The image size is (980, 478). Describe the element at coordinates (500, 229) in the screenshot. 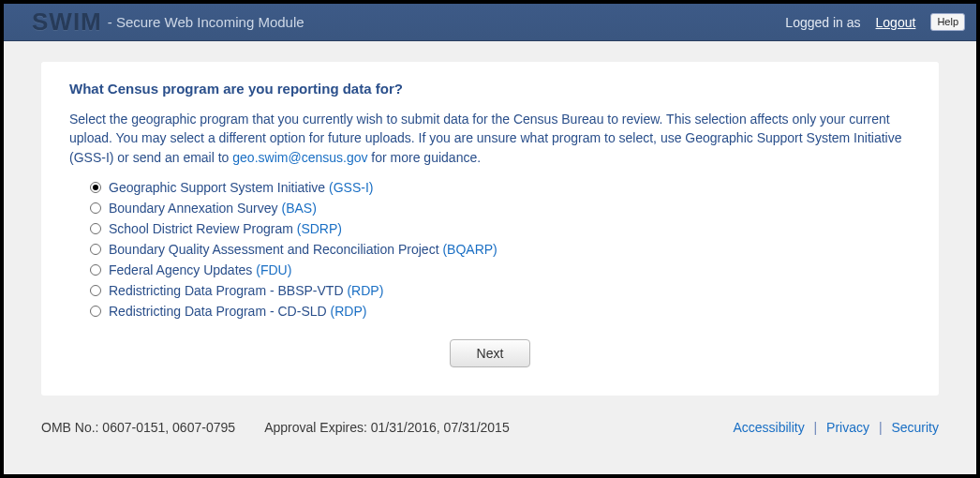

I see `program-option: School District Review Program (SDRP)` at that location.